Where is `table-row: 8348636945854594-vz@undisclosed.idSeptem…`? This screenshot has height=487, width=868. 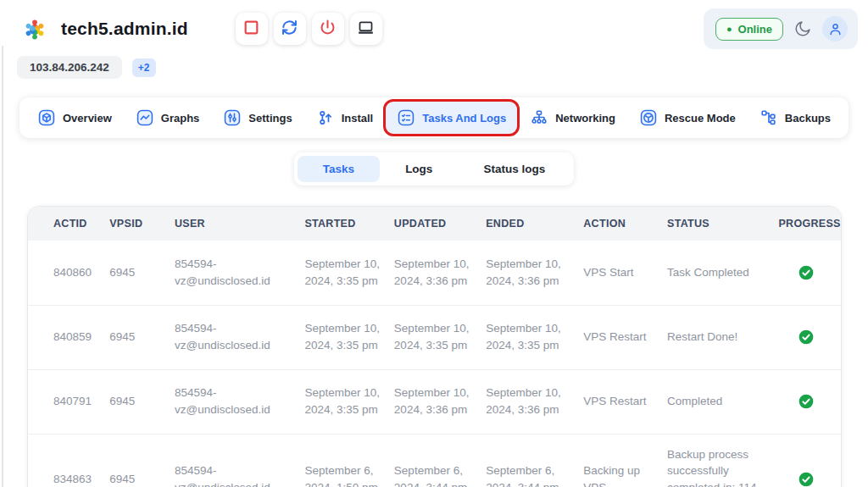
table-row: 8348636945854594-vz@undisclosed.idSeptem… is located at coordinates (434, 461).